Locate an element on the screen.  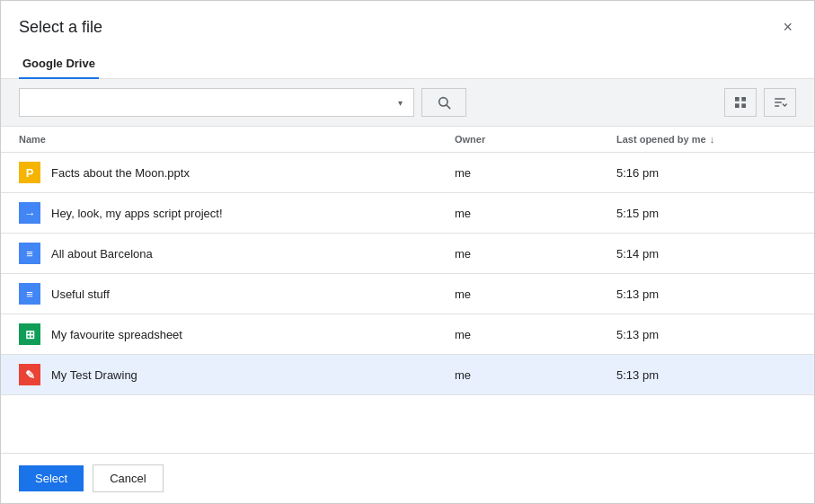
search-dropdown-button: ▾ is located at coordinates (401, 102).